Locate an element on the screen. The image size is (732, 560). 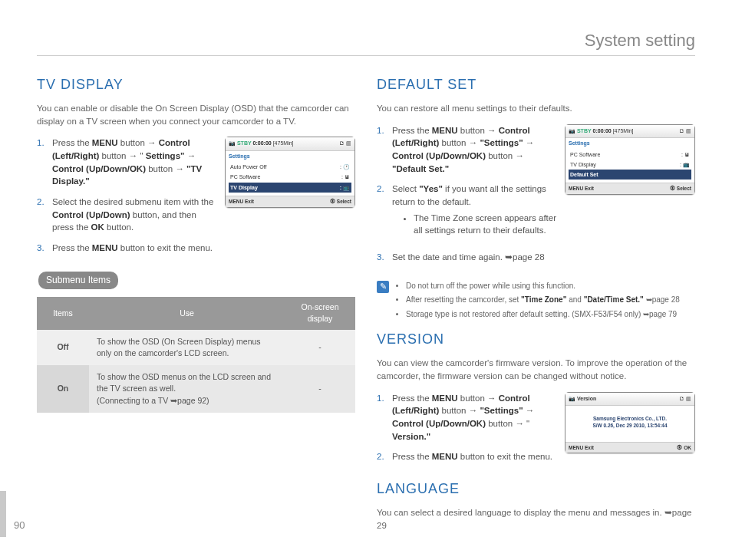
ds-step-1: Press the MENU button → Control (Left/Ri… is located at coordinates (476, 150).